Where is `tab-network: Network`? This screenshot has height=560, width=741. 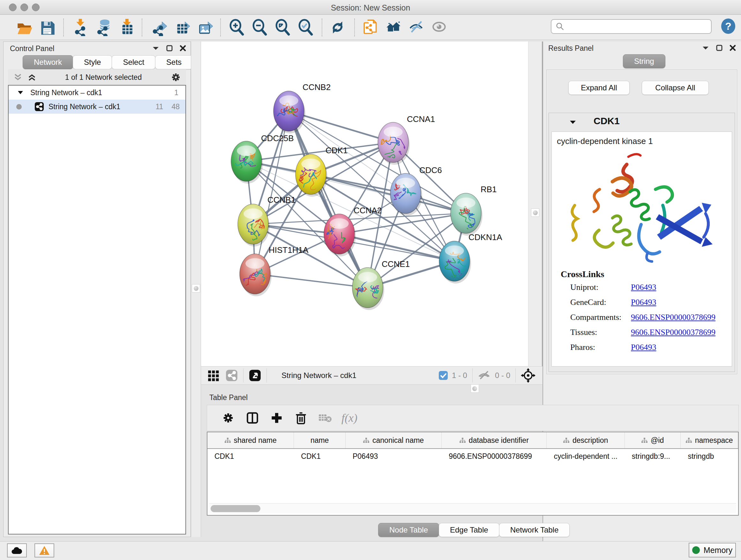
tab-network: Network is located at coordinates (48, 62).